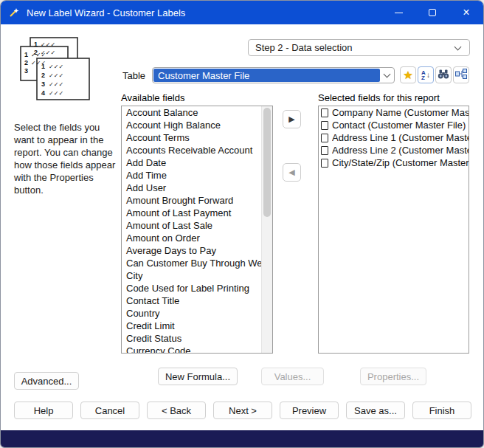  What do you see at coordinates (466, 13) in the screenshot?
I see `close-icon: ×` at bounding box center [466, 13].